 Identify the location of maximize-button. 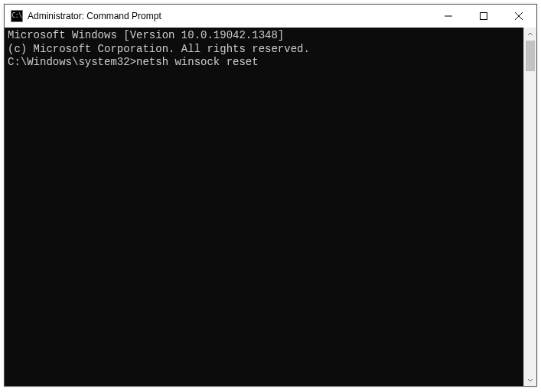
(484, 16).